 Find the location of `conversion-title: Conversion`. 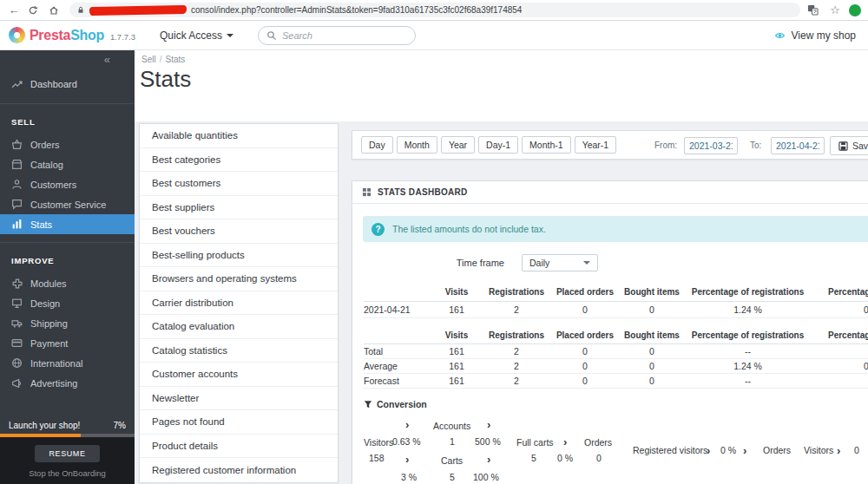

conversion-title: Conversion is located at coordinates (402, 404).